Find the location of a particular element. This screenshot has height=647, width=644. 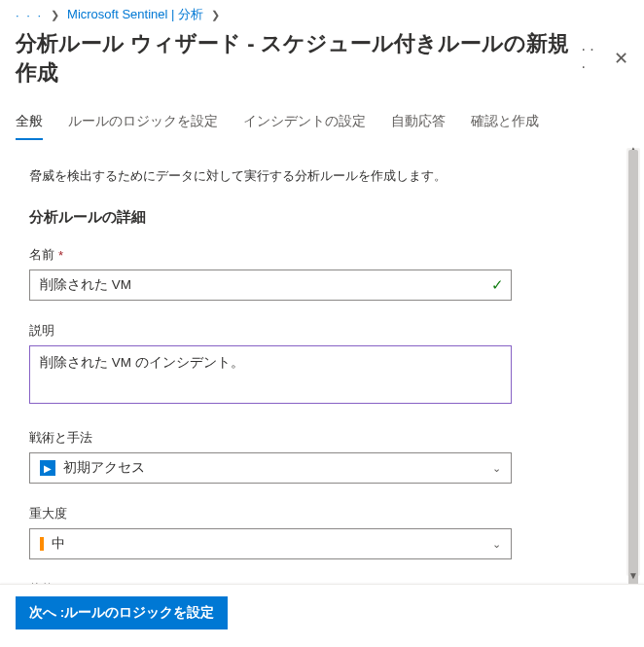

scroll-down-icon: ▼ is located at coordinates (633, 575).